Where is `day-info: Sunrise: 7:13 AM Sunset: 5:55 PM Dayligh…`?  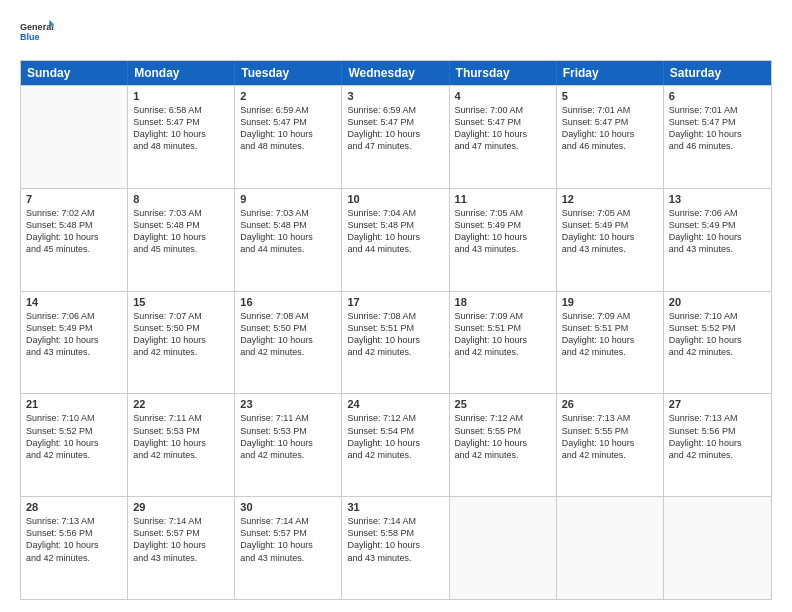
day-info: Sunrise: 7:13 AM Sunset: 5:55 PM Dayligh… is located at coordinates (610, 436).